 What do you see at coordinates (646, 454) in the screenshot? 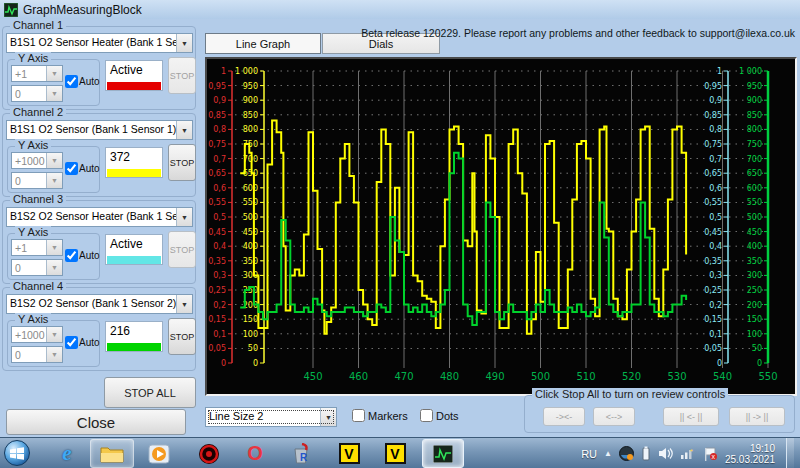
I see `battery-icon` at bounding box center [646, 454].